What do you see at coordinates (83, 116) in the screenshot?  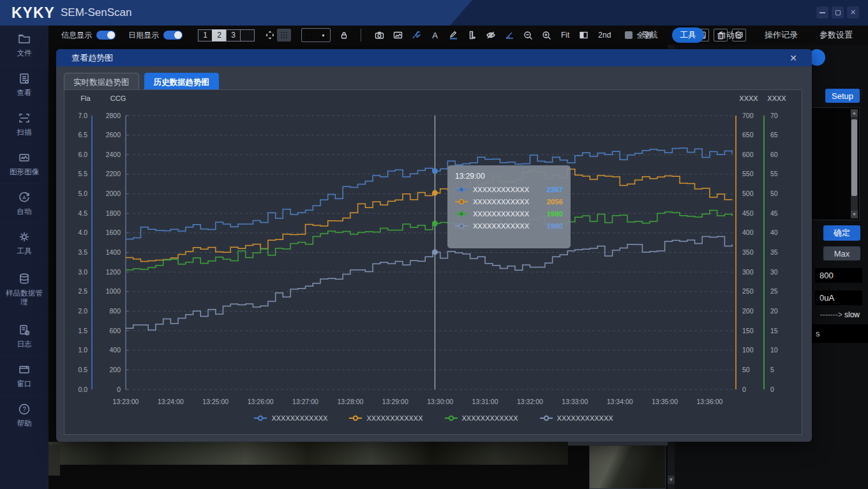 I see `svg-text: 7.0` at bounding box center [83, 116].